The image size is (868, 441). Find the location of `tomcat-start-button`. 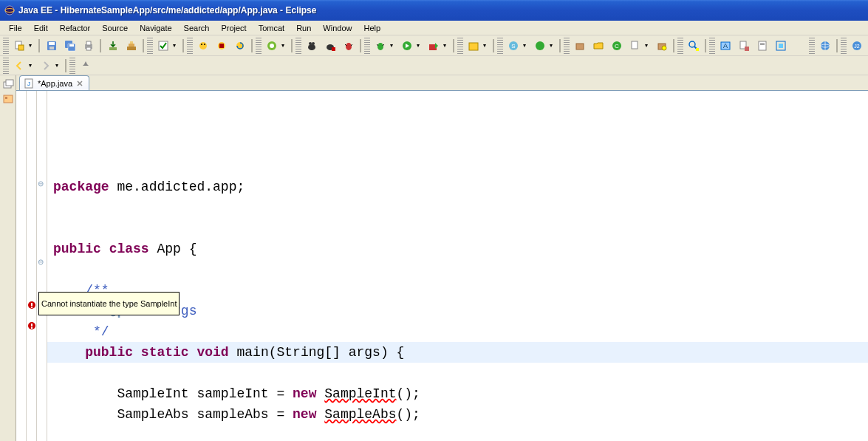

tomcat-start-button is located at coordinates (202, 46).